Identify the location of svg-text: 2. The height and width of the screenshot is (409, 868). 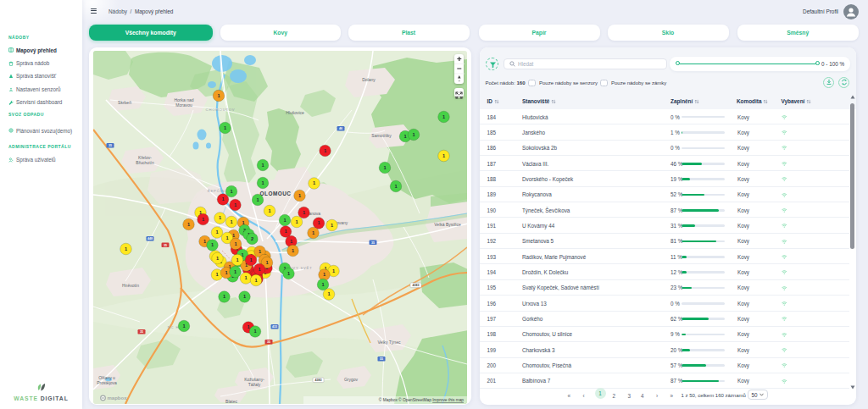
(251, 239).